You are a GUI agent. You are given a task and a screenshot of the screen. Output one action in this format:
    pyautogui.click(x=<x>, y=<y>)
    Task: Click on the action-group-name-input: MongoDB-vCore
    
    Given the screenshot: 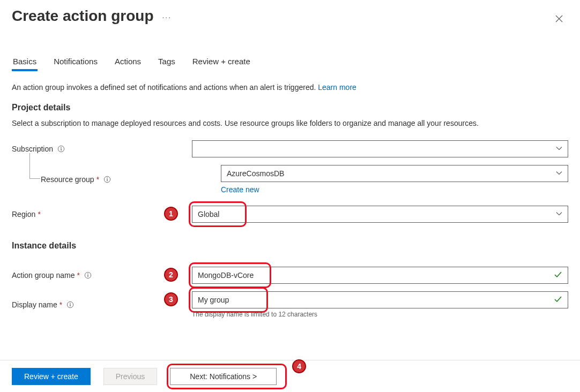 What is the action you would take?
    pyautogui.click(x=380, y=275)
    